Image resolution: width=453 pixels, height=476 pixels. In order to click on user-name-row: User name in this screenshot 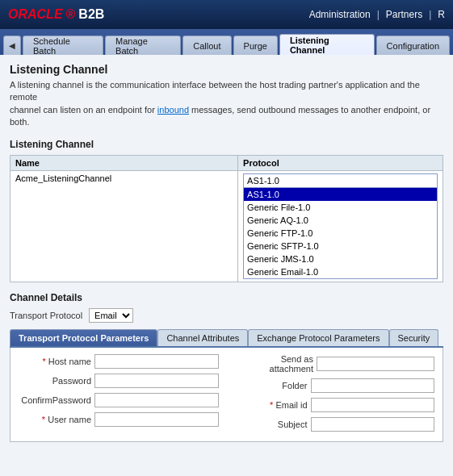, I will do `click(119, 420)`.